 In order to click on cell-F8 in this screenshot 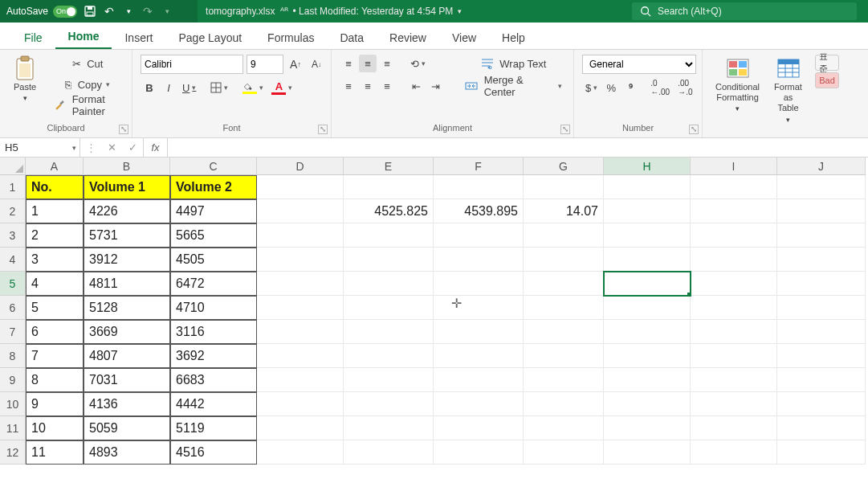, I will do `click(479, 356)`.